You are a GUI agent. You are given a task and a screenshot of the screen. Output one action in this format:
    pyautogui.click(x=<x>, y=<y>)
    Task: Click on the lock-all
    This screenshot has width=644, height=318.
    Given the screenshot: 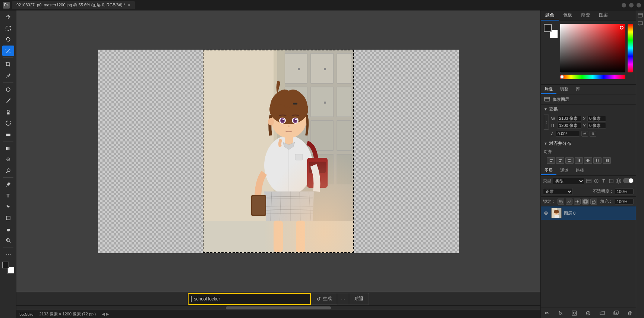 What is the action you would take?
    pyautogui.click(x=594, y=202)
    